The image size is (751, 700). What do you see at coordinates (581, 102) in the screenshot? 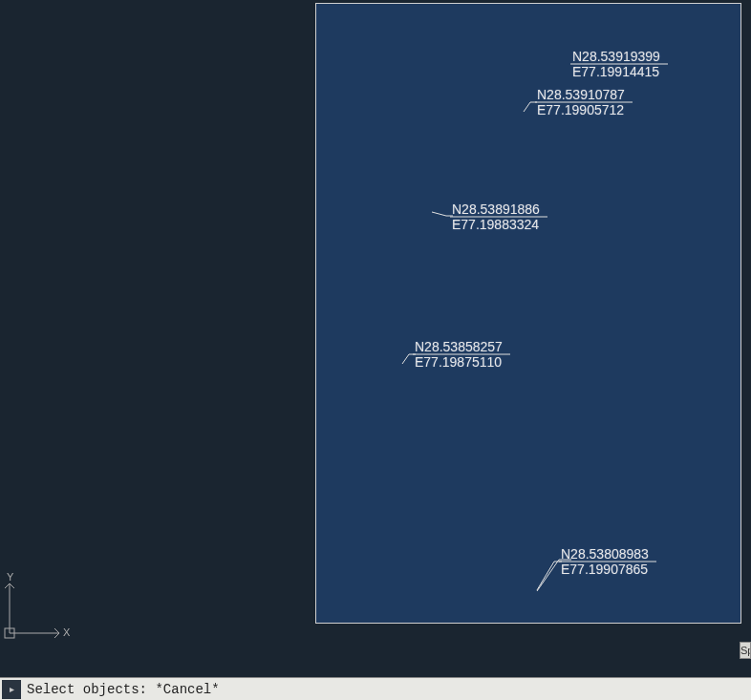
I see `coord-label: N28.53910787E77.19905712` at bounding box center [581, 102].